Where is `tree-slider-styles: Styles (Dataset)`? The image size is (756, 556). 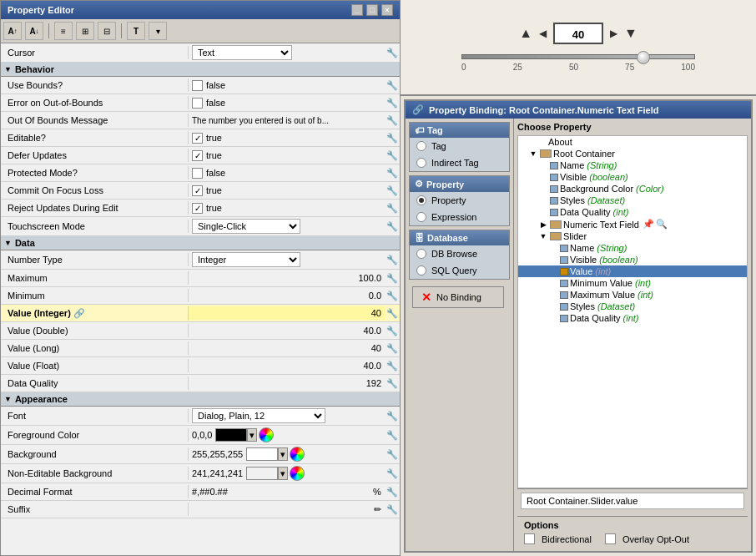 tree-slider-styles: Styles (Dataset) is located at coordinates (633, 306).